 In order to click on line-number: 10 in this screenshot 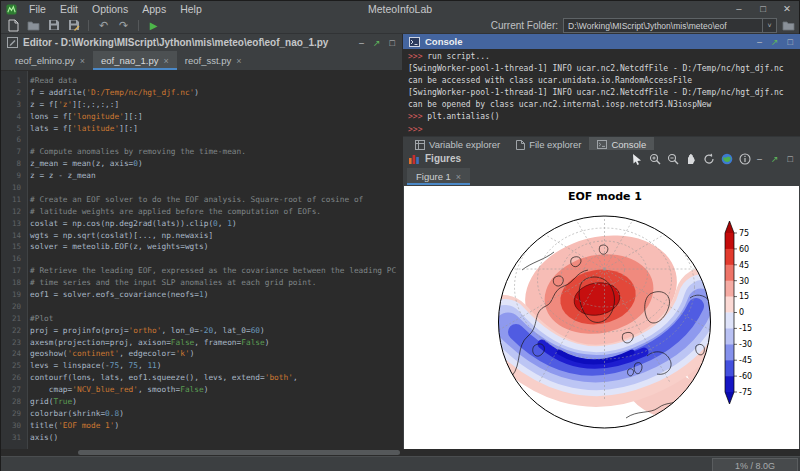, I will do `click(11, 188)`.